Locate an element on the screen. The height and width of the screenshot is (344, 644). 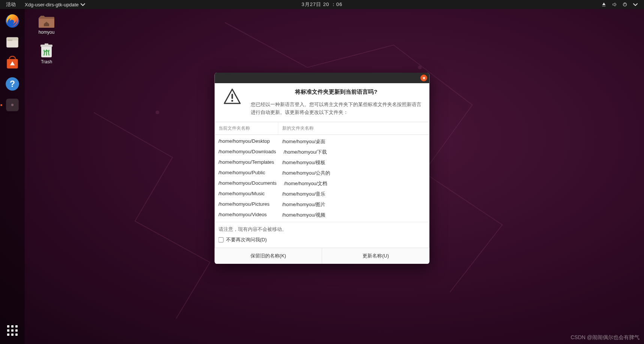
col-new: 新的文件夹名称 is located at coordinates (354, 128).